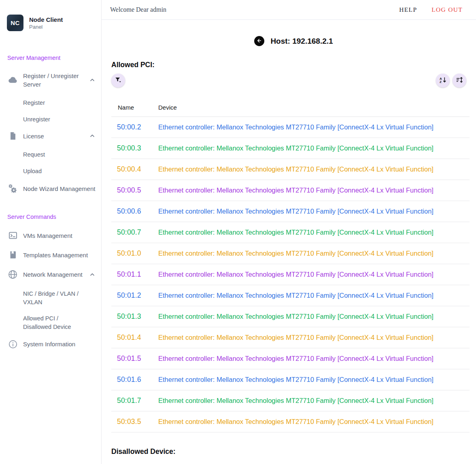 The image size is (476, 464). What do you see at coordinates (294, 451) in the screenshot?
I see `disallowed-device-heading: Disallowed Device:` at bounding box center [294, 451].